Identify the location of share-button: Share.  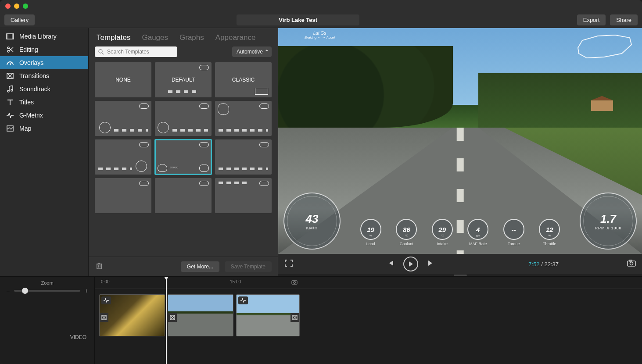
(624, 20).